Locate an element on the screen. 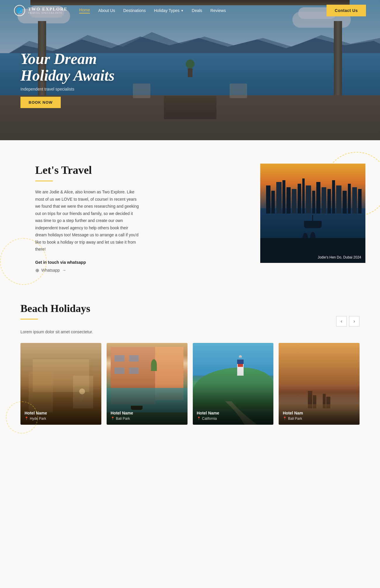  beach-description: Lorem ipsum dolor sit amet consectetur. is located at coordinates (190, 332).